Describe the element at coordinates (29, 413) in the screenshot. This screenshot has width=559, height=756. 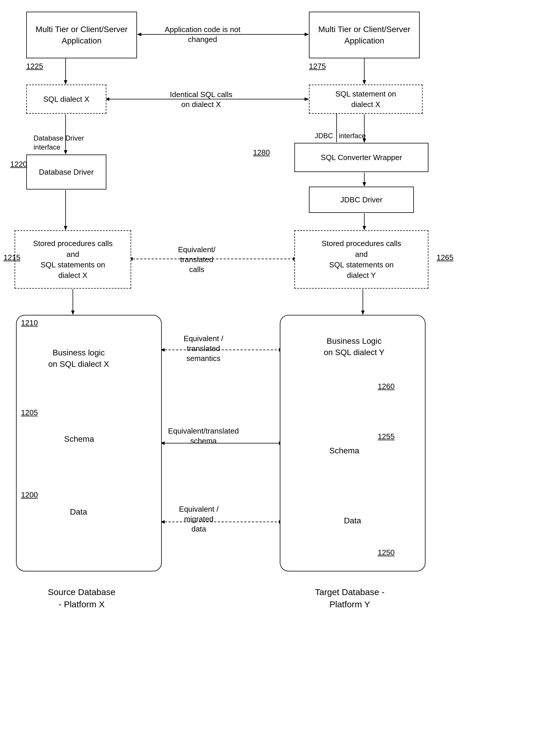
I see `lbl-1205: 1205` at that location.